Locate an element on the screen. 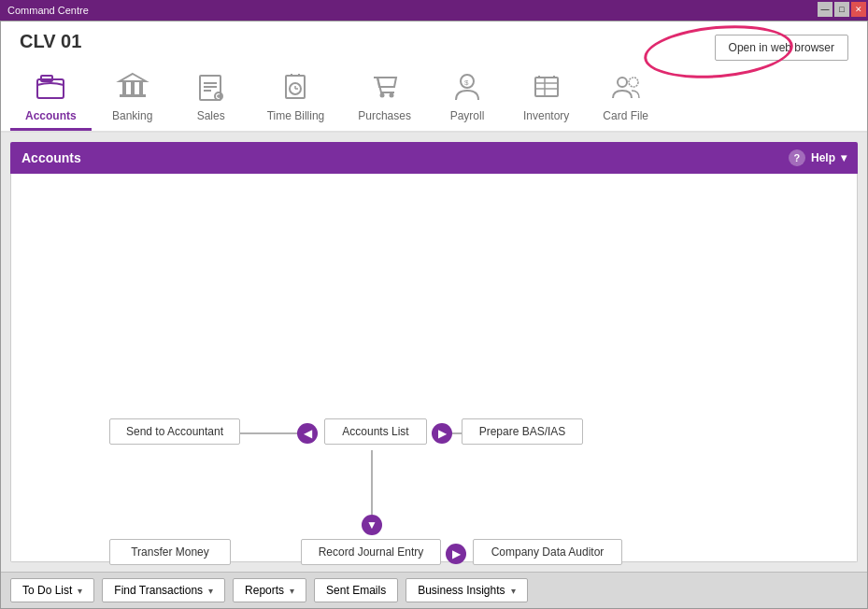 The image size is (868, 609). business-insights-button: Business Insights ▾ is located at coordinates (466, 590).